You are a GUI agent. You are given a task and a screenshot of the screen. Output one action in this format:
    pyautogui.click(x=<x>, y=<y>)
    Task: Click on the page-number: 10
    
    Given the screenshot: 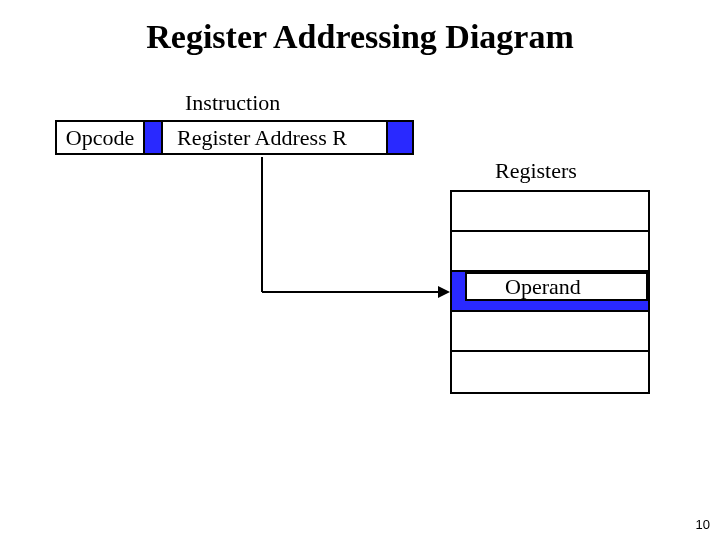 What is the action you would take?
    pyautogui.click(x=703, y=524)
    